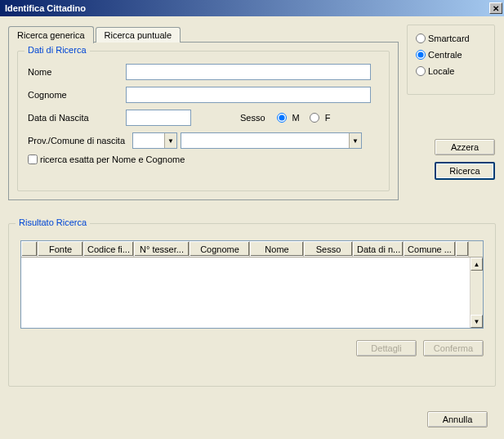 The height and width of the screenshot is (439, 504). What do you see at coordinates (248, 72) in the screenshot?
I see `nome-input` at bounding box center [248, 72].